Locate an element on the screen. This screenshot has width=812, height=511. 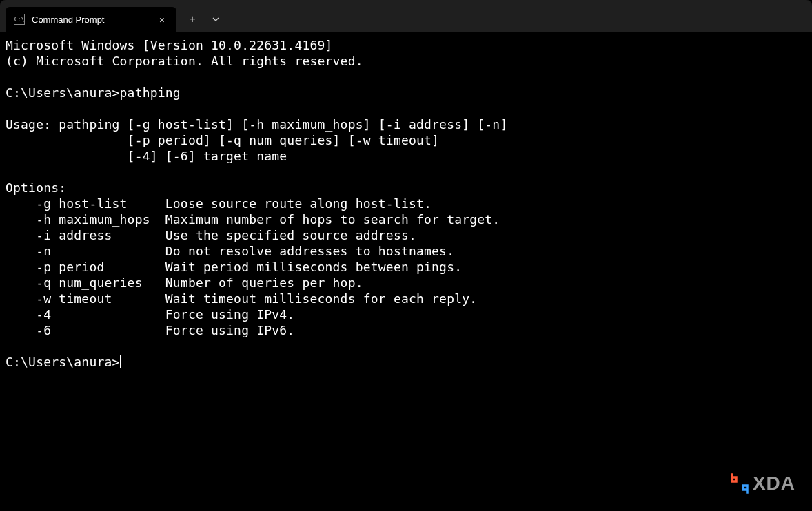
new-tab-button: + is located at coordinates (192, 19).